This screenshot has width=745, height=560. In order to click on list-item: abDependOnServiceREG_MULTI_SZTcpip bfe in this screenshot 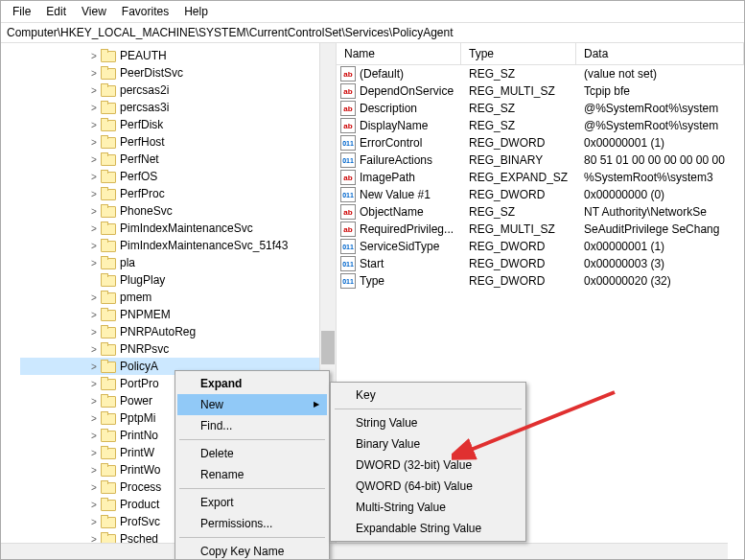, I will do `click(541, 91)`.